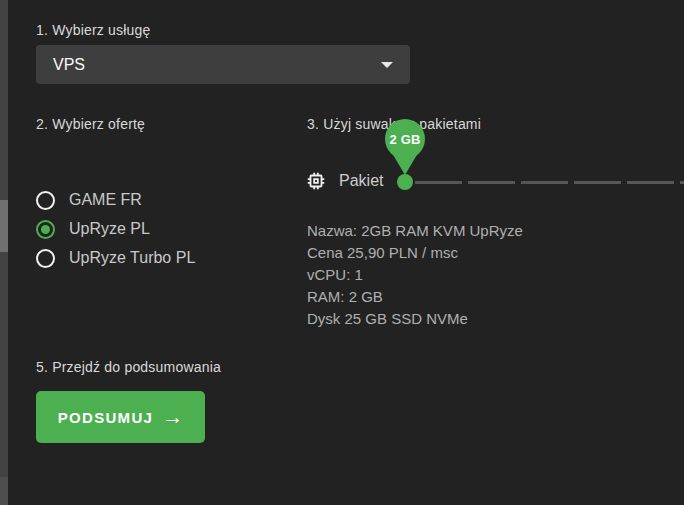 This screenshot has width=684, height=505. Describe the element at coordinates (361, 181) in the screenshot. I see `slider-label: Pakiet` at that location.